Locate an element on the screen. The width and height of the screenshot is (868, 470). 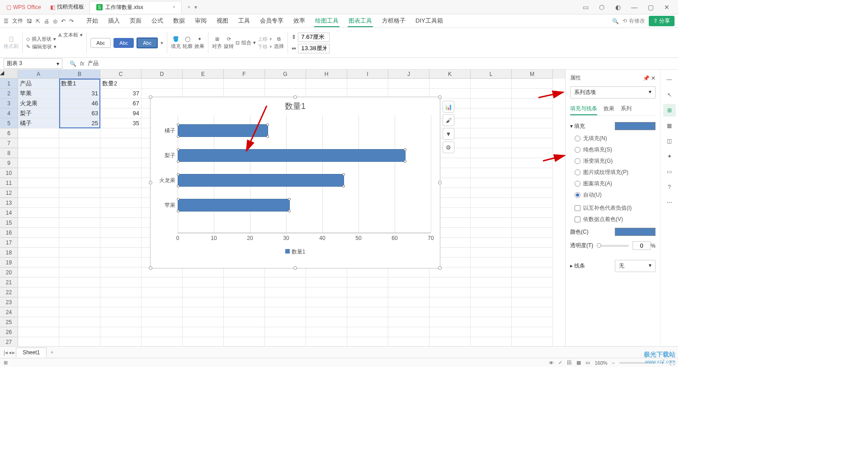
cell-C19 is located at coordinates (121, 263).